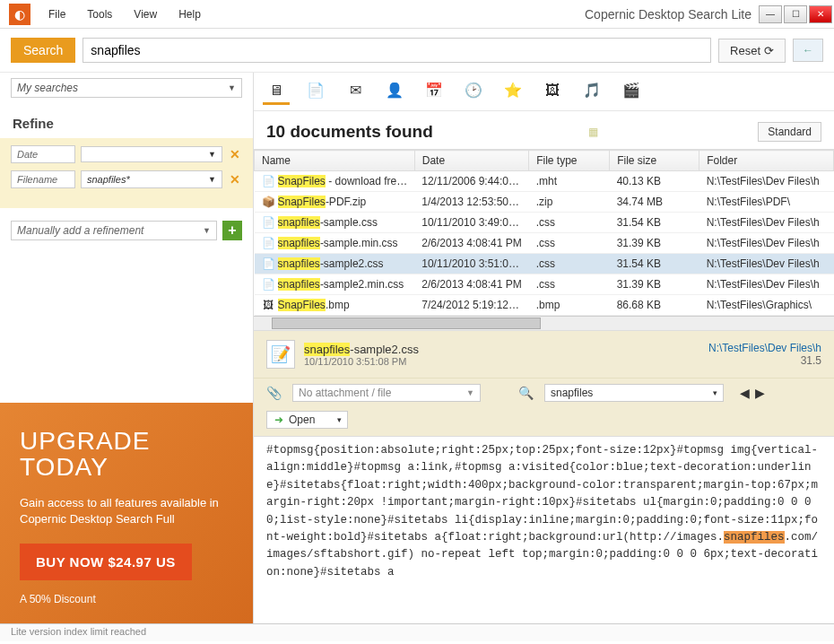  Describe the element at coordinates (350, 132) in the screenshot. I see `results-count: 10 documents found` at that location.